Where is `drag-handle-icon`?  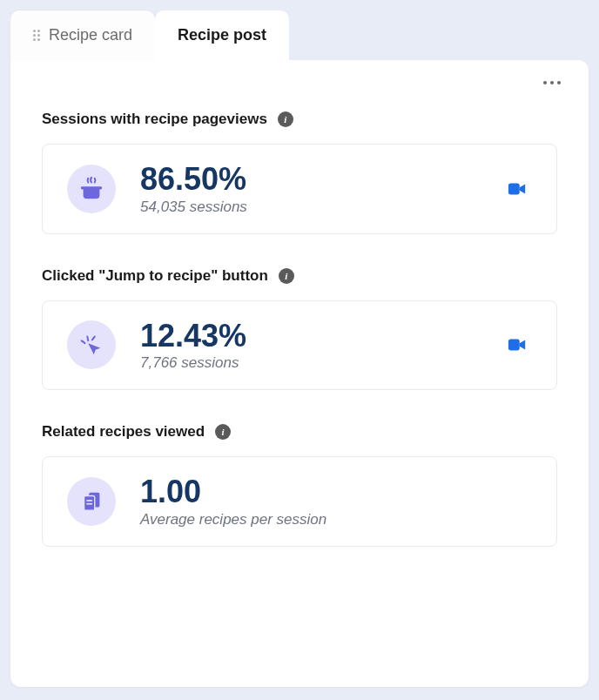 drag-handle-icon is located at coordinates (37, 35).